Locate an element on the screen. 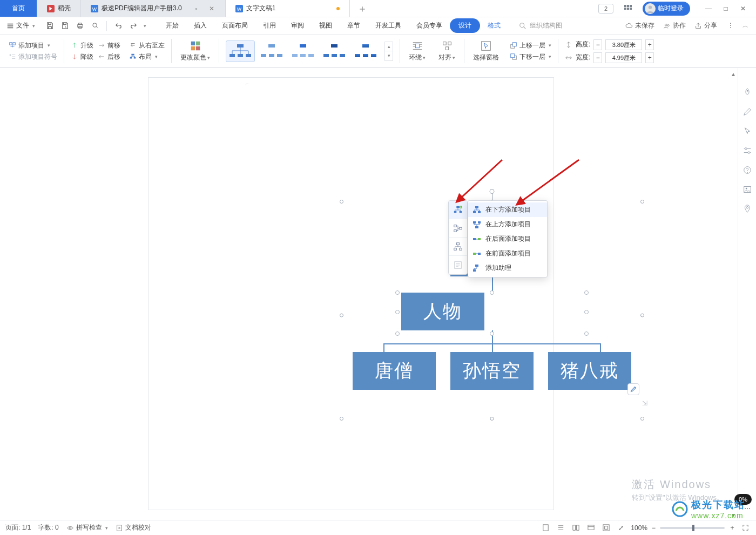 This screenshot has height=535, width=756. qat-redo-icon is located at coordinates (133, 26).